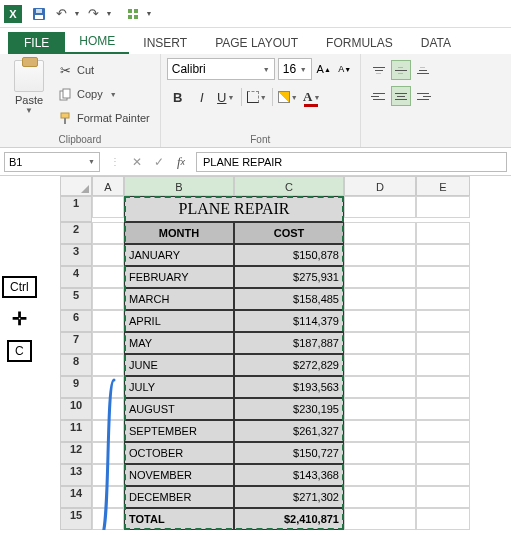 The width and height of the screenshot is (511, 535). What do you see at coordinates (289, 365) in the screenshot?
I see `cell-cost-8: $272,829` at bounding box center [289, 365].